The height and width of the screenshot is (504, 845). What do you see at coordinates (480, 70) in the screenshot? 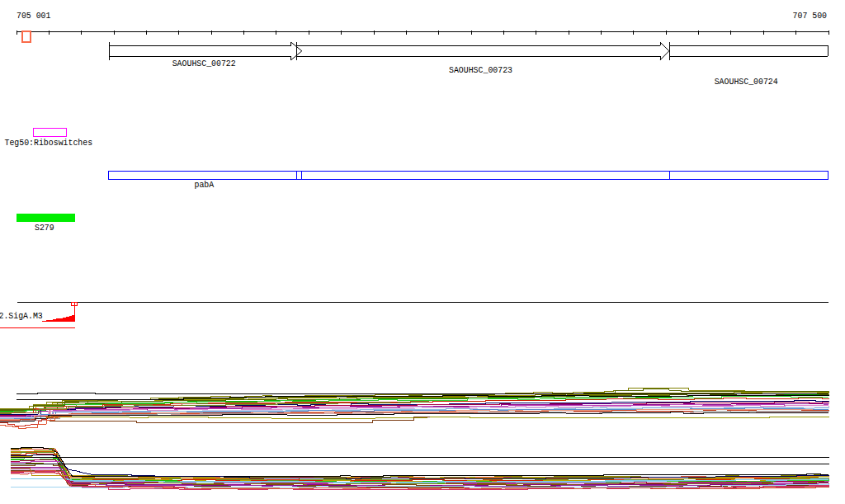
I see `svg-text: SAOUHSC_00723` at bounding box center [480, 70].